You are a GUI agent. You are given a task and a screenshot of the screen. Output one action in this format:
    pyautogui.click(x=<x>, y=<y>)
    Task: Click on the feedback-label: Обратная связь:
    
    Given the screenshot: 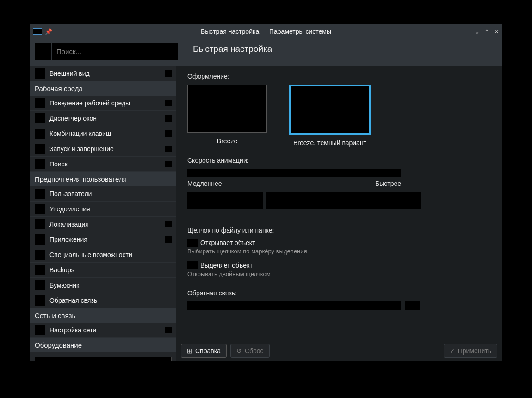 What is the action you would take?
    pyautogui.click(x=339, y=293)
    